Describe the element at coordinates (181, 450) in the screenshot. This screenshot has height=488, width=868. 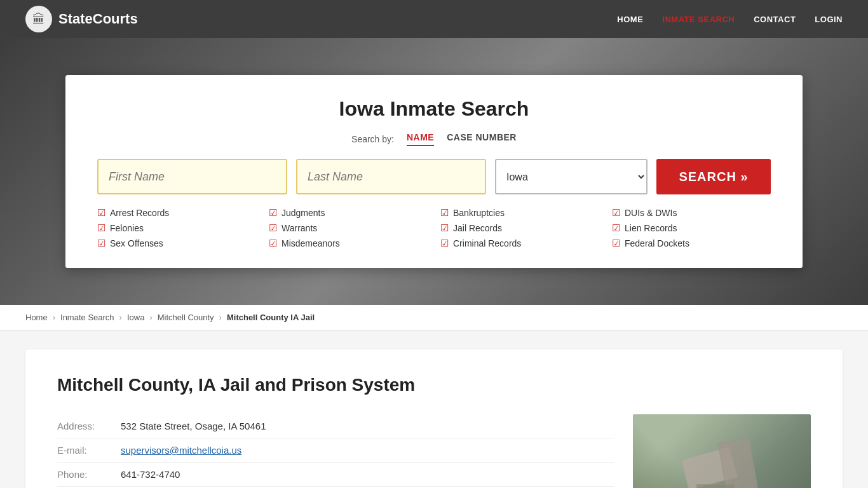
I see `info-value: supervisors@mitchellcoia.us` at that location.